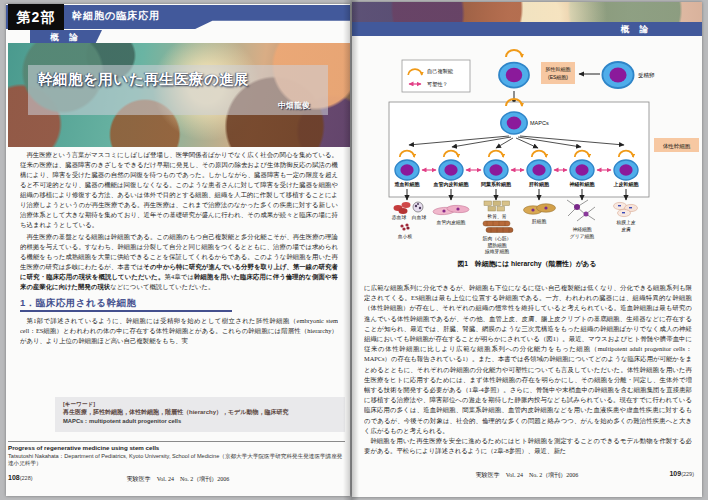 This screenshot has width=708, height=500. What do you see at coordinates (496, 184) in the screenshot?
I see `svg-text: 間葉系幹細胞` at bounding box center [496, 184].